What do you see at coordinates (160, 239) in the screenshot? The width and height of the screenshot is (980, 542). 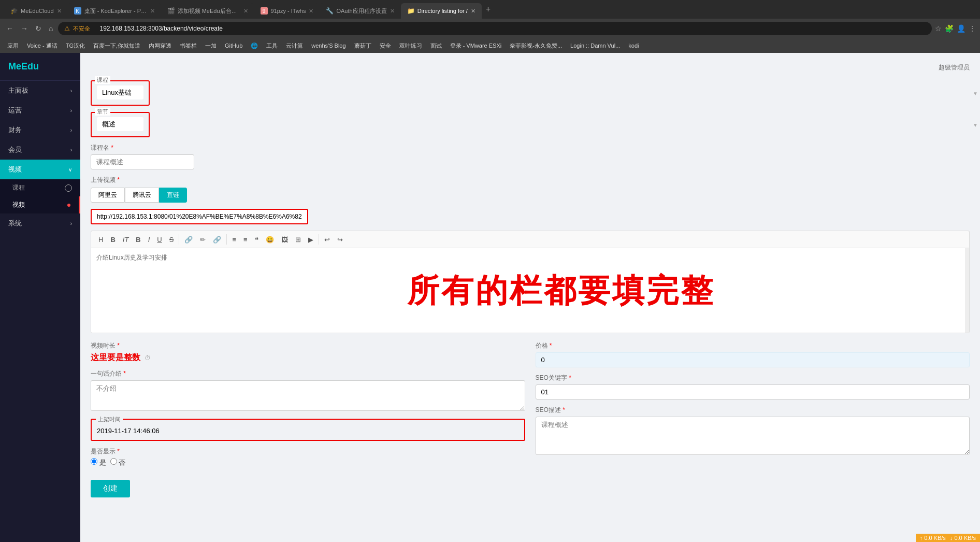 I see `toolbar-underline: U` at bounding box center [160, 239].